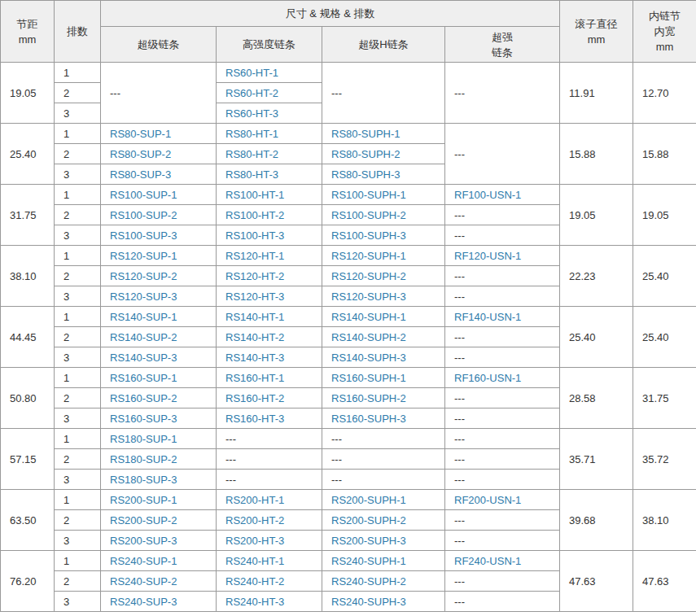  I want to click on part-number-link: RS180-SUP-1, so click(143, 439).